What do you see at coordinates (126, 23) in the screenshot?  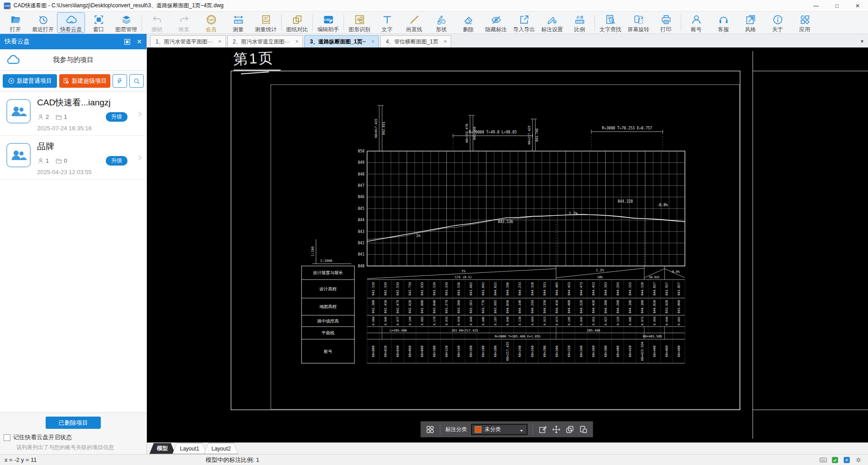 I see `toolbar-button-layer-manage: 图层管理` at bounding box center [126, 23].